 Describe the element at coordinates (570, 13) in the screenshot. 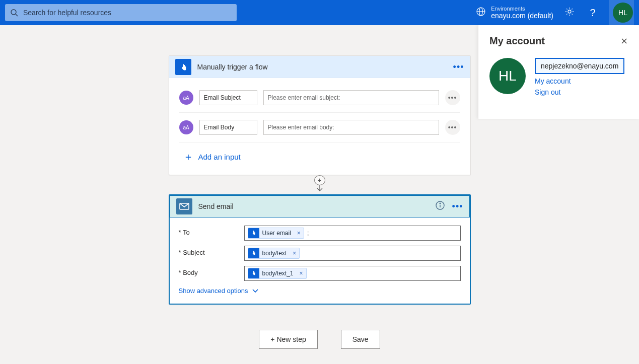

I see `gear-icon` at that location.